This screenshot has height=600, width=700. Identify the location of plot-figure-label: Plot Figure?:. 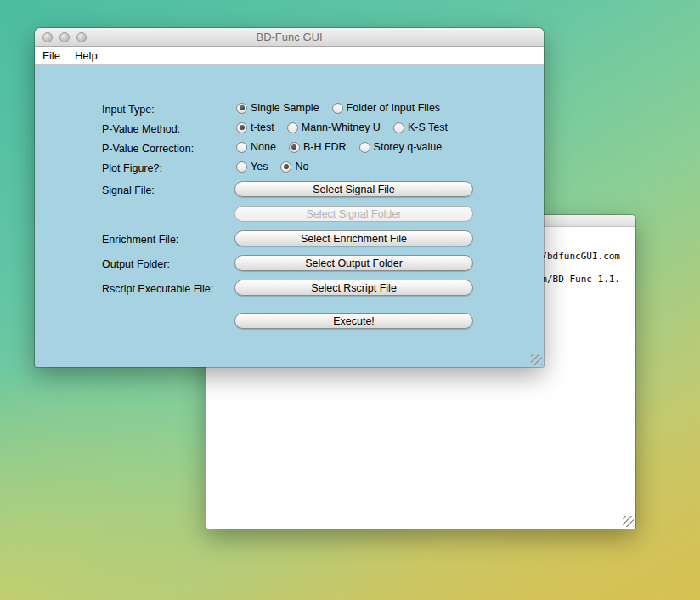
(133, 168).